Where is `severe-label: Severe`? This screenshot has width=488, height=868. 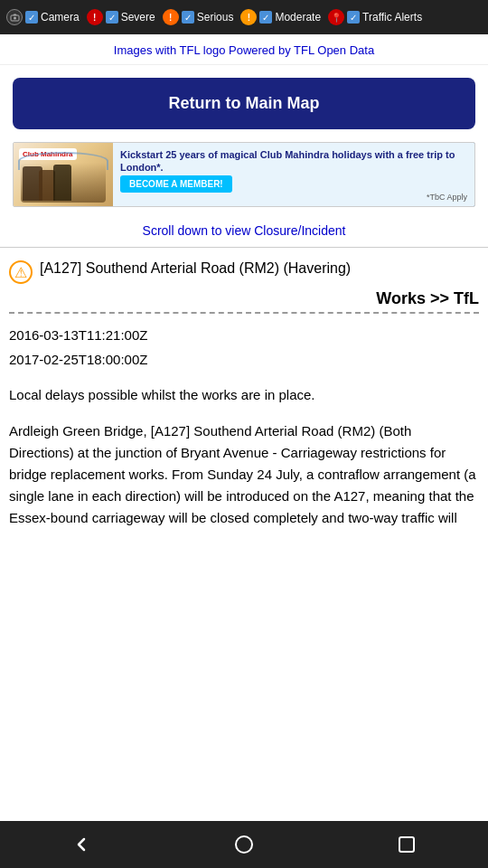 severe-label: Severe is located at coordinates (138, 17).